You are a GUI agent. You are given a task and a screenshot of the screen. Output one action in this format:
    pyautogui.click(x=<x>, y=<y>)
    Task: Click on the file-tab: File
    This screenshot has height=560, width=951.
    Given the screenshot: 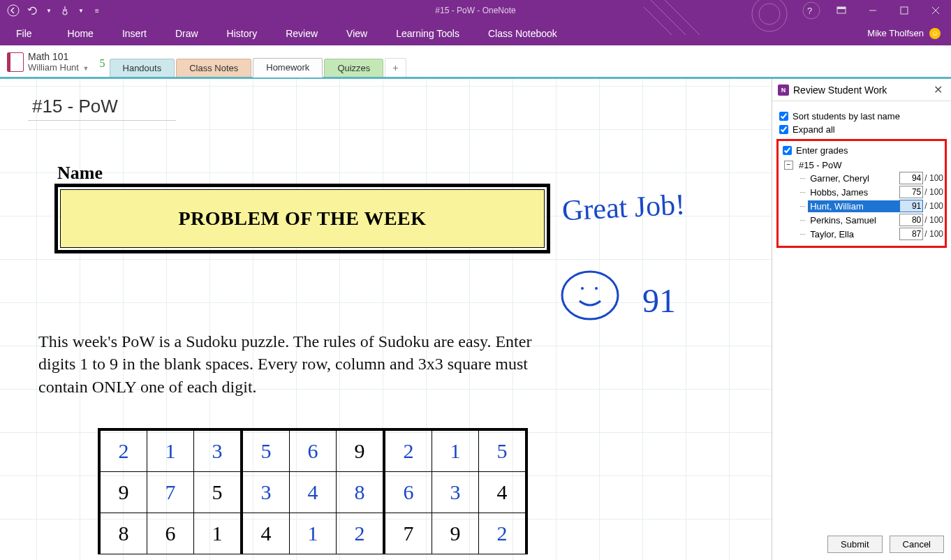 What is the action you would take?
    pyautogui.click(x=24, y=34)
    